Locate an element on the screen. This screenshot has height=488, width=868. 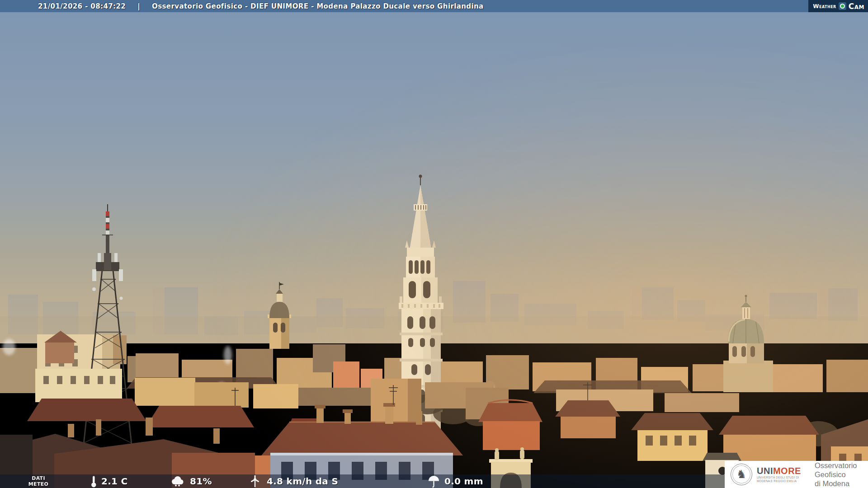
unimore-logo: ♞ UNIMORE UNIVERSITÀ DEGLI STUDI DI MODE… is located at coordinates (797, 474).